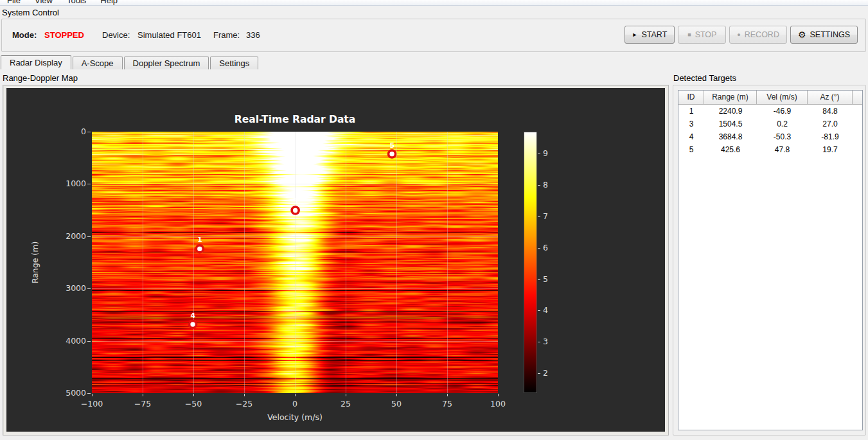 The image size is (868, 440). I want to click on cell-range: 1504.5, so click(731, 124).